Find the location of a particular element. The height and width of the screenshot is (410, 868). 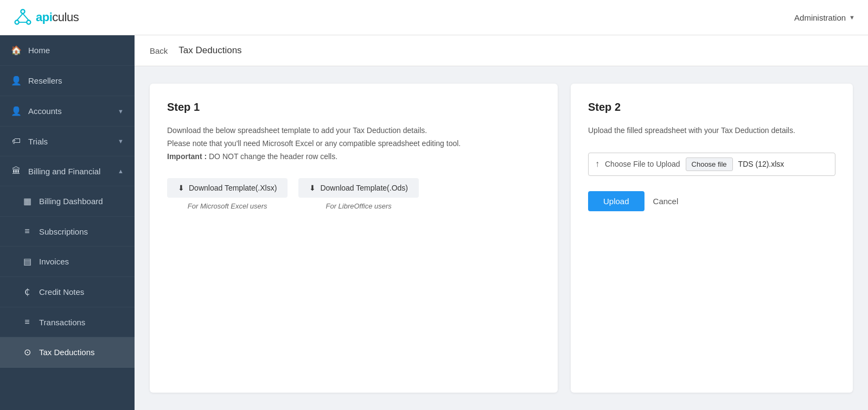

logo-icon is located at coordinates (23, 17).